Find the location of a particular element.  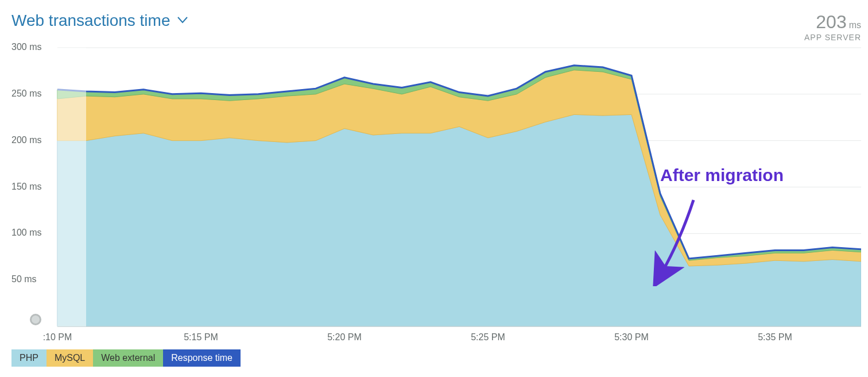

y-axis-tick: 150 ms is located at coordinates (26, 187).